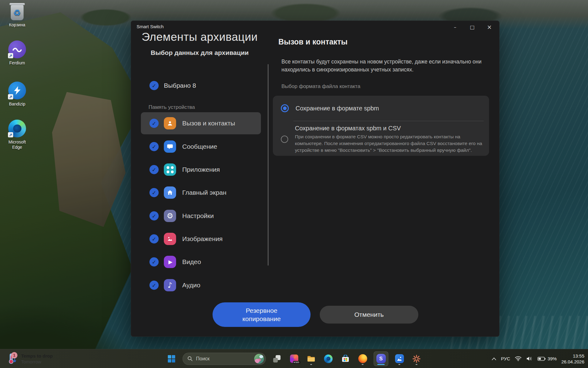 Image resolution: width=588 pixels, height=368 pixels. Describe the element at coordinates (311, 359) in the screenshot. I see `taskbar-file-explorer` at that location.